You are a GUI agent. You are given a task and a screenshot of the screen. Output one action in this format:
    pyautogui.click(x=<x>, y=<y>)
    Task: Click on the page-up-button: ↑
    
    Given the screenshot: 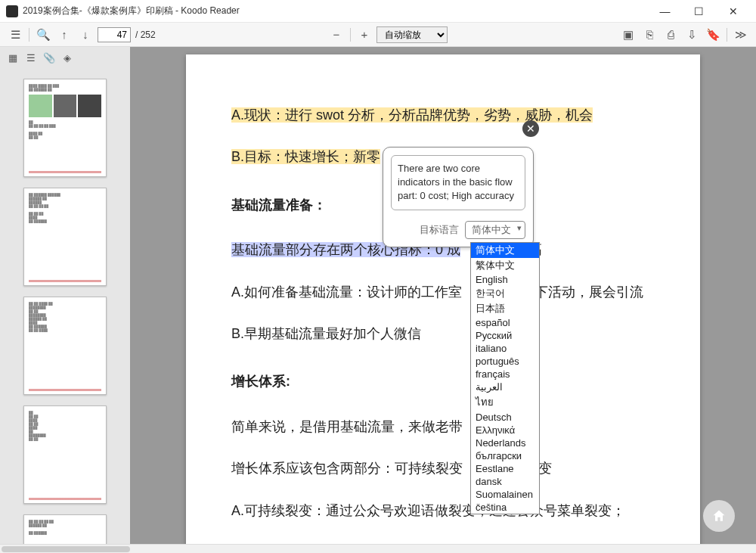 What is the action you would take?
    pyautogui.click(x=64, y=35)
    